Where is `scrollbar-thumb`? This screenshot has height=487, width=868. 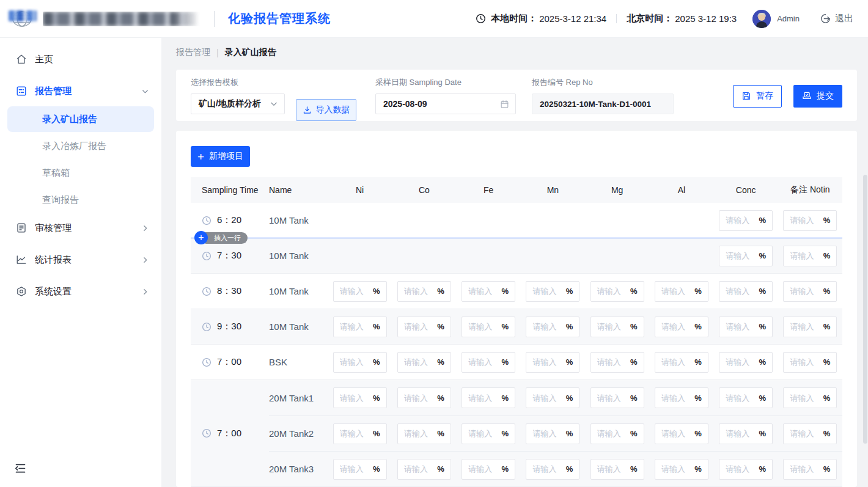
scrollbar-thumb is located at coordinates (866, 309).